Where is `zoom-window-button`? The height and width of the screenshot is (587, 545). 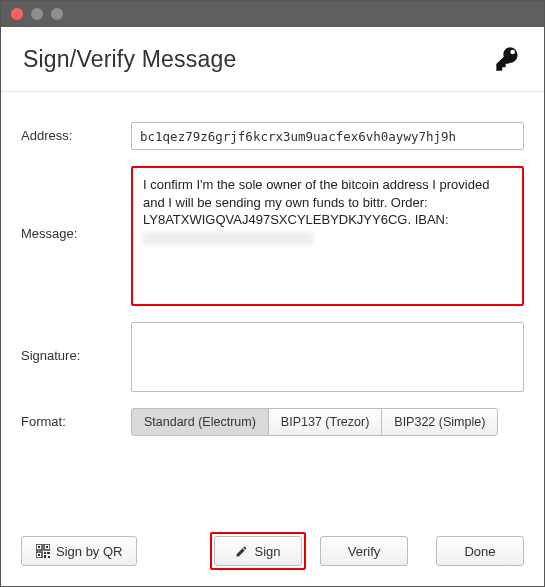
zoom-window-button is located at coordinates (57, 14).